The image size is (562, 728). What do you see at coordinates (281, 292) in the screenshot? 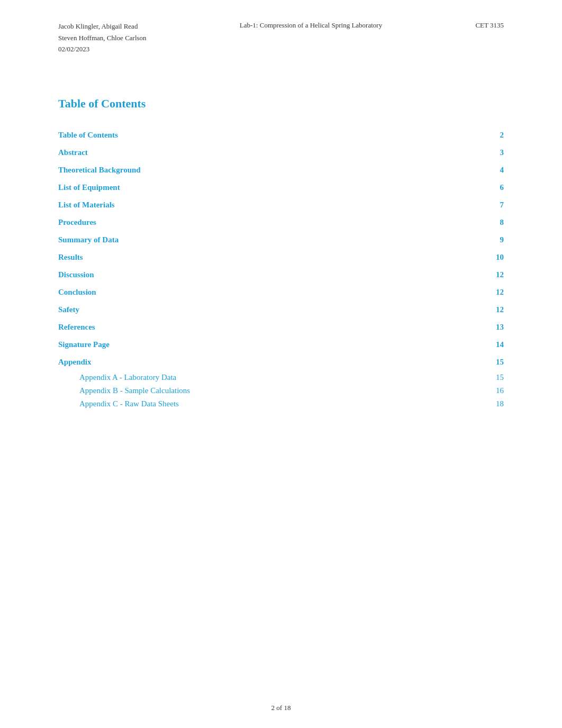
I see `toc-row: Conclusion12` at bounding box center [281, 292].